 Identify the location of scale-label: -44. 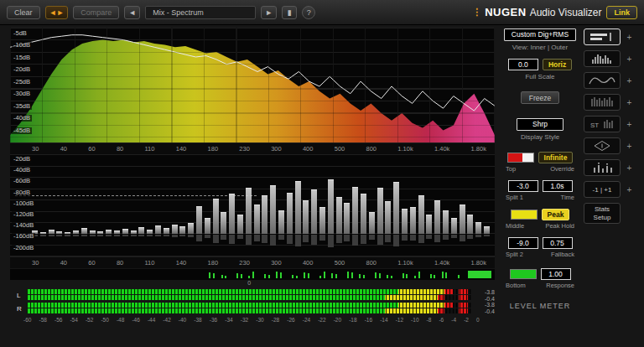
(151, 320).